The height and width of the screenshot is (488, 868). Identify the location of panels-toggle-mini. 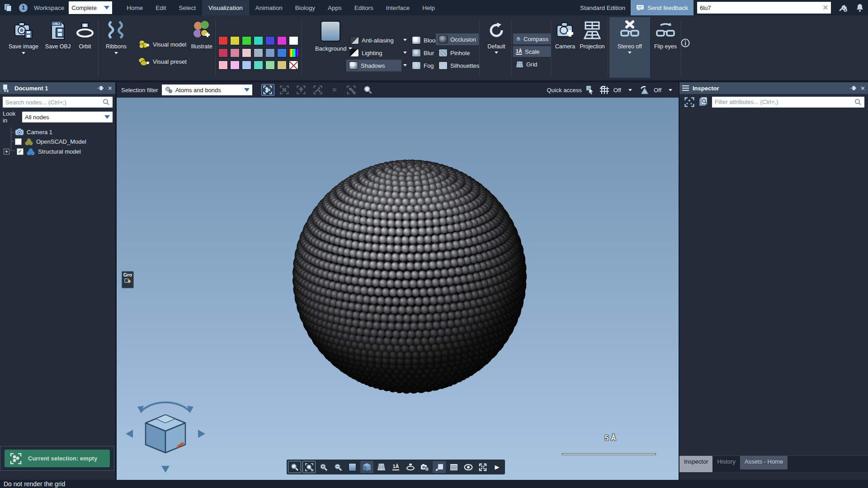
(454, 467).